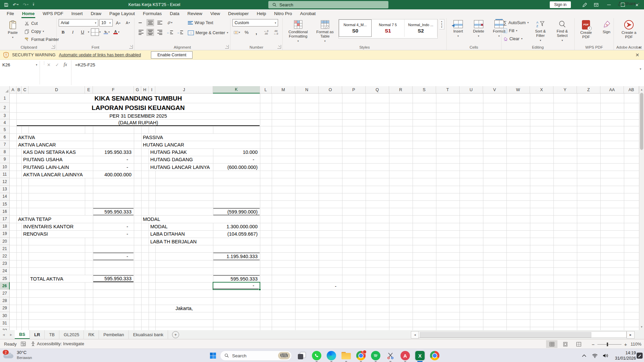 This screenshot has width=644, height=362. What do you see at coordinates (255, 23) in the screenshot?
I see `number-format-combo: Custom▾` at bounding box center [255, 23].